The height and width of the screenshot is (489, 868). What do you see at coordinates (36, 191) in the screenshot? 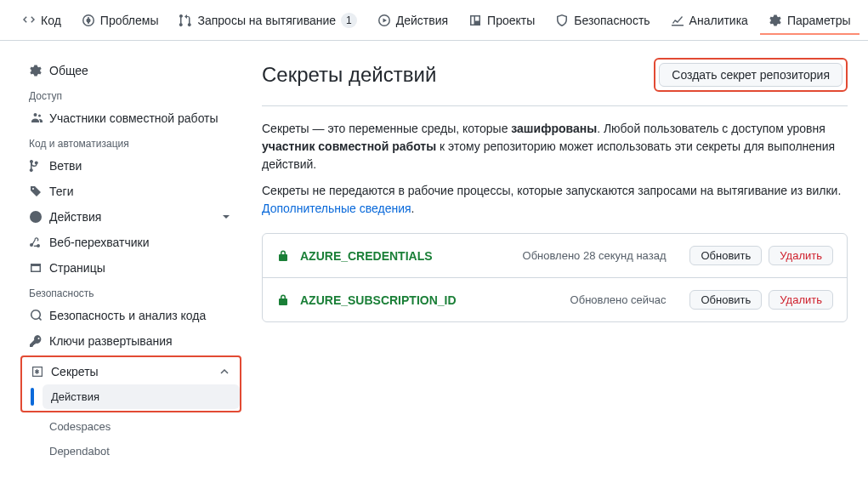
I see `tag-icon` at bounding box center [36, 191].